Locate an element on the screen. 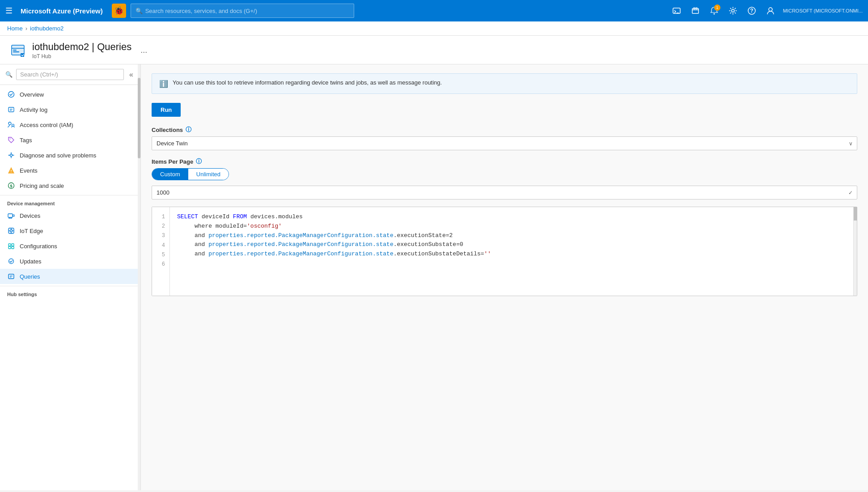 The width and height of the screenshot is (868, 492). collections-select: Device Twin Module Twin Jobs Message Rou… is located at coordinates (504, 143).